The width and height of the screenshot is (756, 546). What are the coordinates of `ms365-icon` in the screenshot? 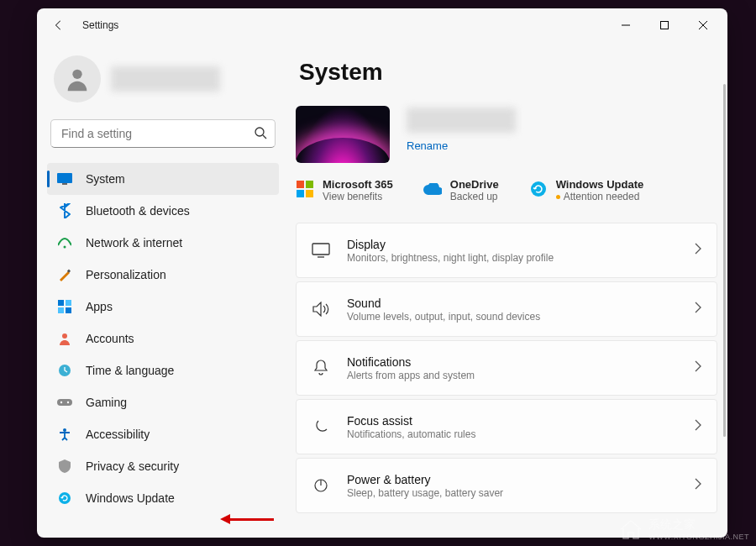 It's located at (305, 189).